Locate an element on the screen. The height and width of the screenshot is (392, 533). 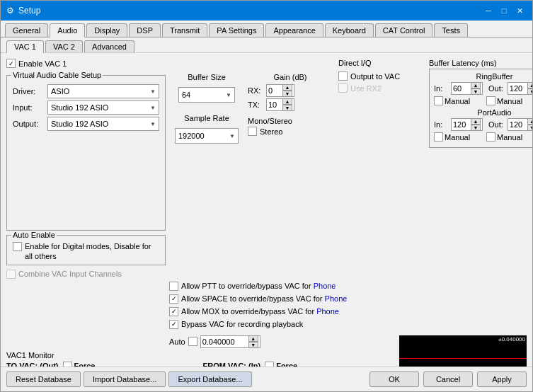
auto-enable-group: Auto Enable Enable for Digital modes, Di… is located at coordinates (86, 250).